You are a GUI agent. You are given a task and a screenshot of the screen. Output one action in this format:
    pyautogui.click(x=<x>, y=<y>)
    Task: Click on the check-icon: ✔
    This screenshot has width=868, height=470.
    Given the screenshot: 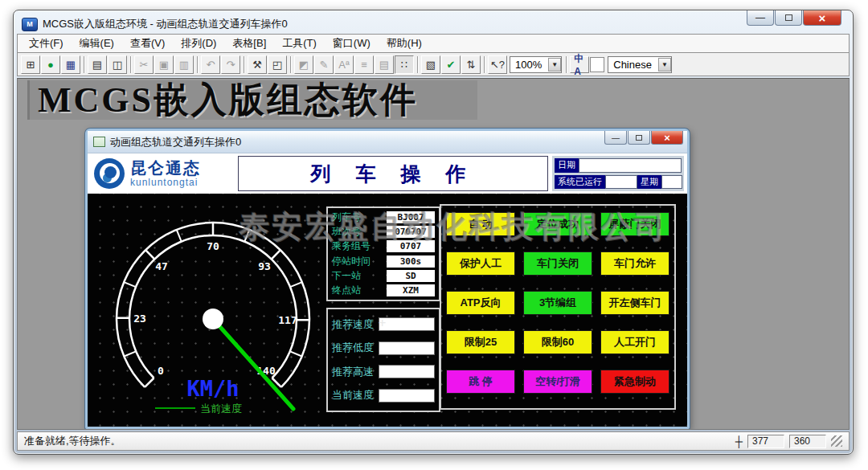 What is the action you would take?
    pyautogui.click(x=451, y=64)
    